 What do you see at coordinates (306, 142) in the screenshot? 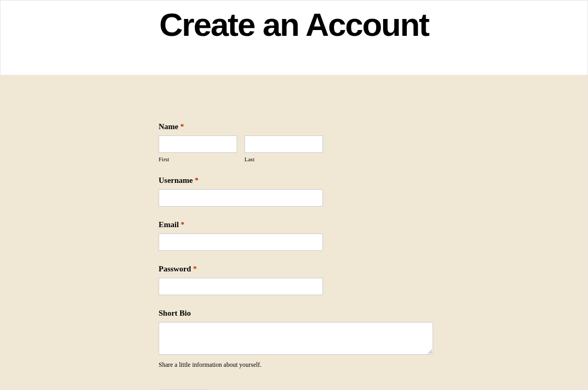
I see `name-field-group: Name * First Last` at bounding box center [306, 142].